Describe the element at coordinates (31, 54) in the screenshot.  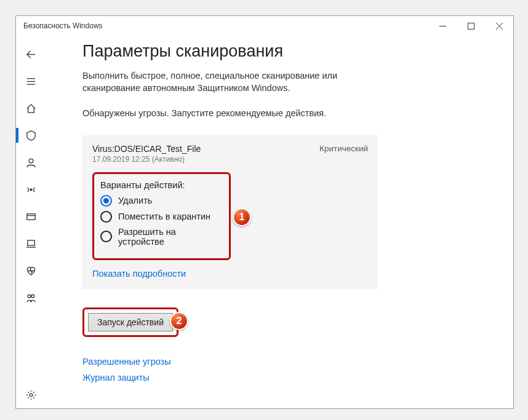
I see `back-button` at that location.